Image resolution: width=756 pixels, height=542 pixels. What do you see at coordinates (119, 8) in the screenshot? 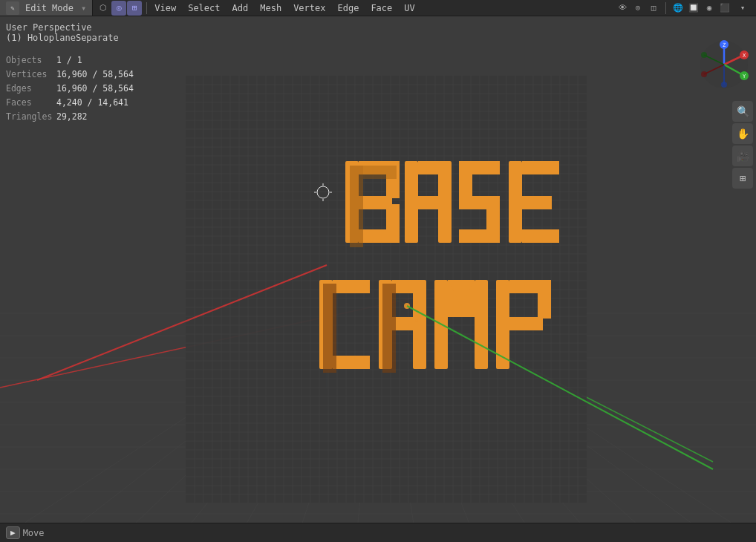
I see `transform-icons: ⬡ ◎ ⊞` at bounding box center [119, 8].